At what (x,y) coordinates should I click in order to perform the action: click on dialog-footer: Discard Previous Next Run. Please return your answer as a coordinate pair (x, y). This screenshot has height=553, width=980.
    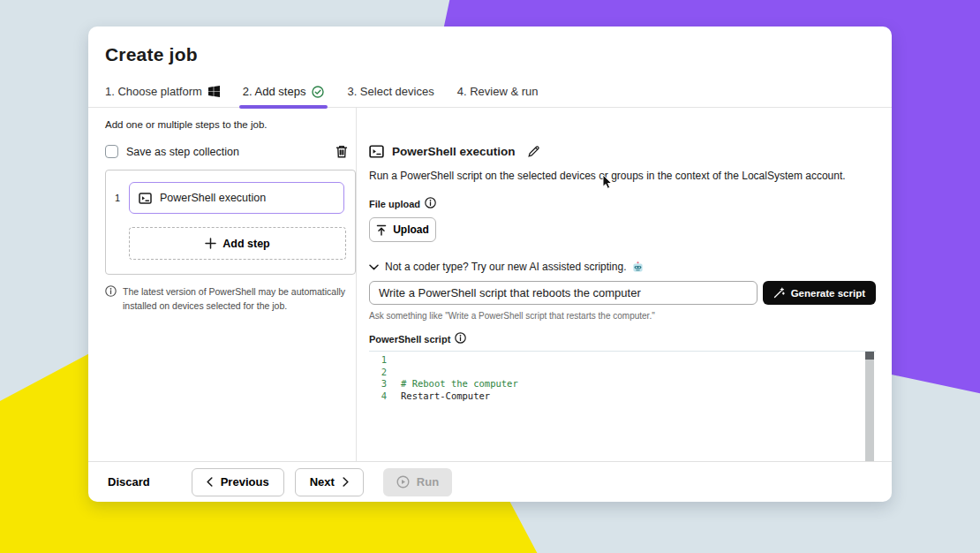
    Looking at the image, I should click on (490, 481).